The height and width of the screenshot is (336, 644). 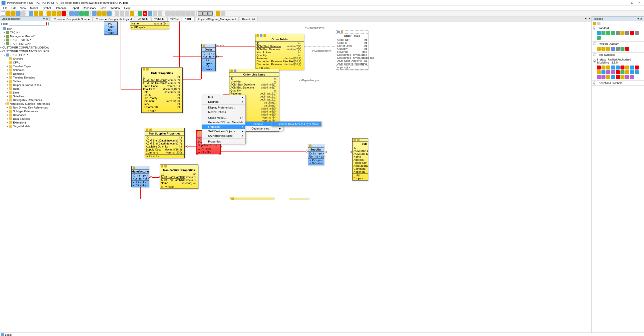 What do you see at coordinates (224, 136) in the screenshot?
I see `menu-item-sap-business-suite: SAP Business Suite▶` at bounding box center [224, 136].